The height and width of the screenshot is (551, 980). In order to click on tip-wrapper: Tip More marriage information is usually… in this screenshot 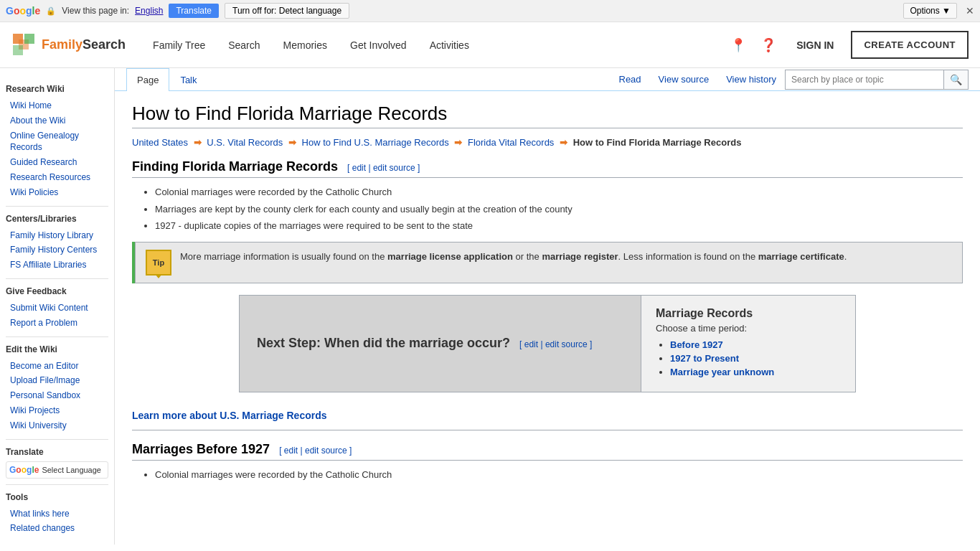, I will do `click(547, 263)`.